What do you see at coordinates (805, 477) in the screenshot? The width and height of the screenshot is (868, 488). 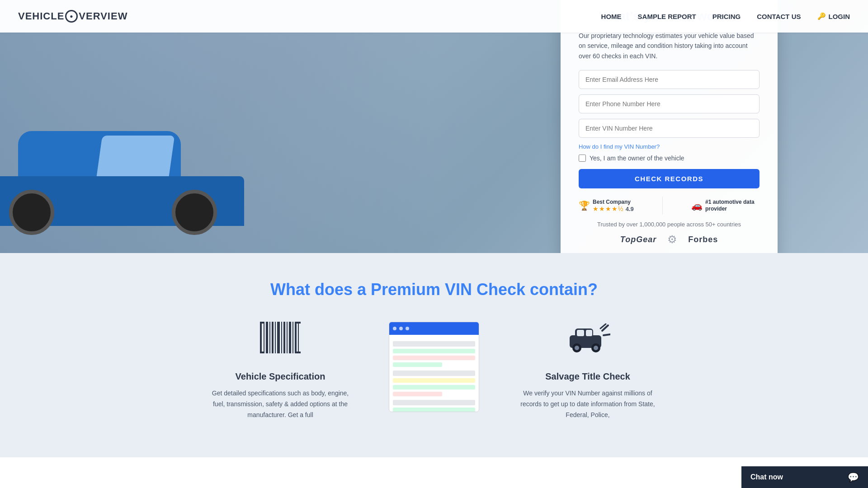 I see `chat-widget: Chat now 💬` at bounding box center [805, 477].